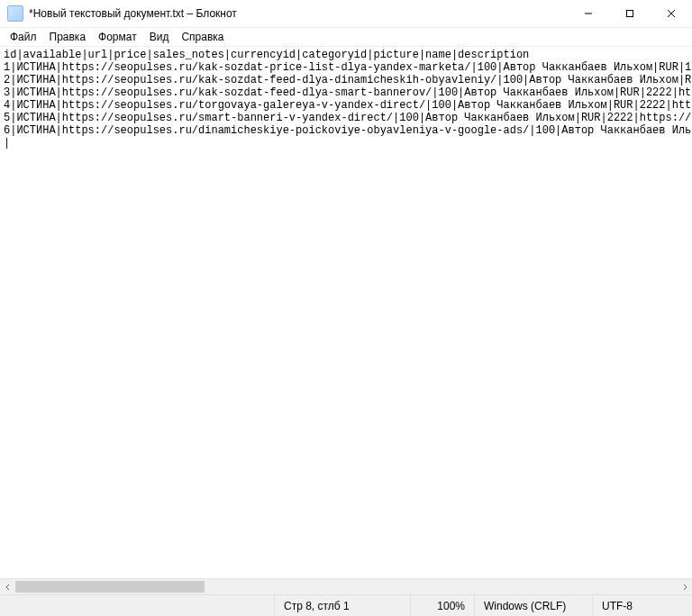 The height and width of the screenshot is (616, 692). What do you see at coordinates (346, 14) in the screenshot?
I see `titlebar: *Новый текстовый документ.txt – Блокнот` at bounding box center [346, 14].